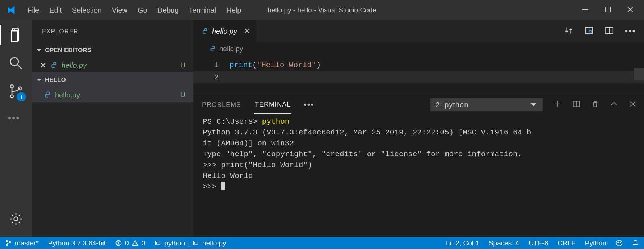  I want to click on kill-terminal-icon, so click(595, 105).